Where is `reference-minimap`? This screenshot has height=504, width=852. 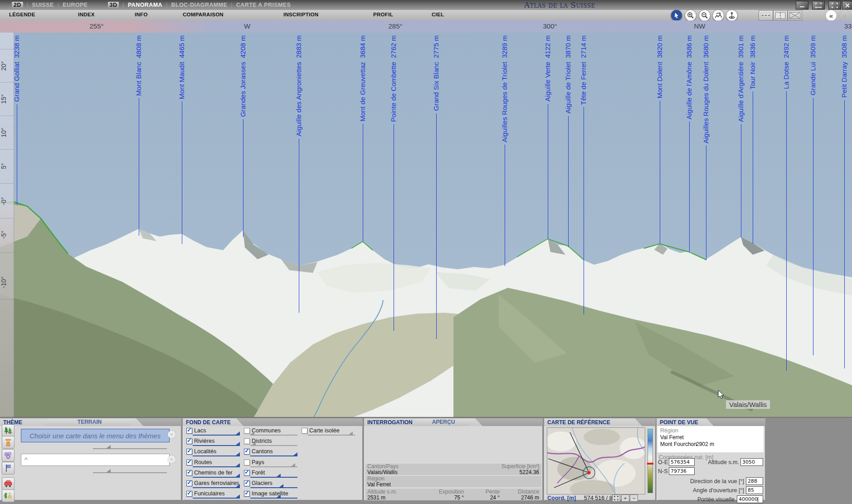
reference-minimap is located at coordinates (596, 461).